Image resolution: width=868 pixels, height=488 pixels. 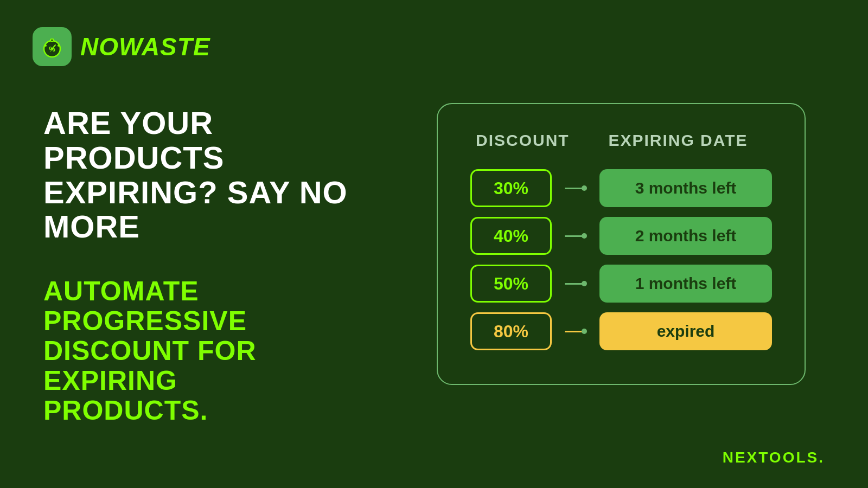 I want to click on table-row: 50% 1 months left, so click(x=621, y=284).